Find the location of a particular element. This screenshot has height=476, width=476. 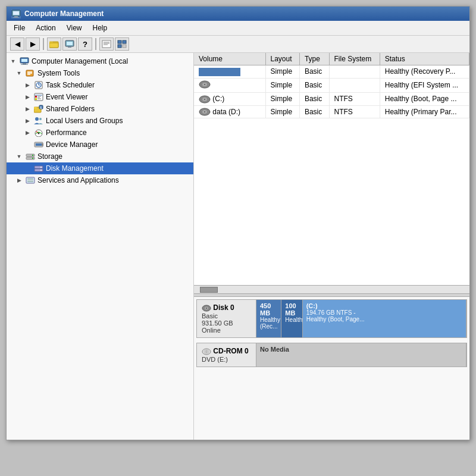

part-0-0-size: 450 MB is located at coordinates (269, 309).